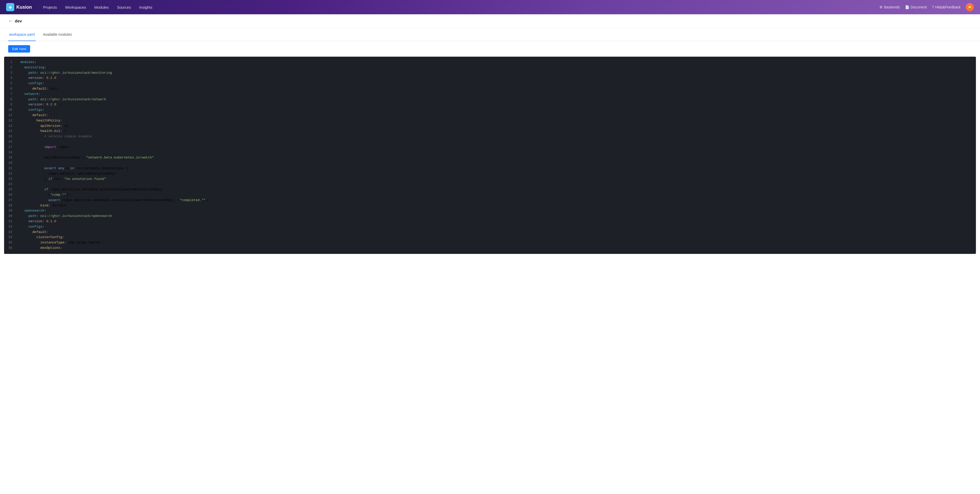  What do you see at coordinates (490, 7) in the screenshot?
I see `header: ◆ Kusion Projects Workspaces Modules Sou…` at bounding box center [490, 7].